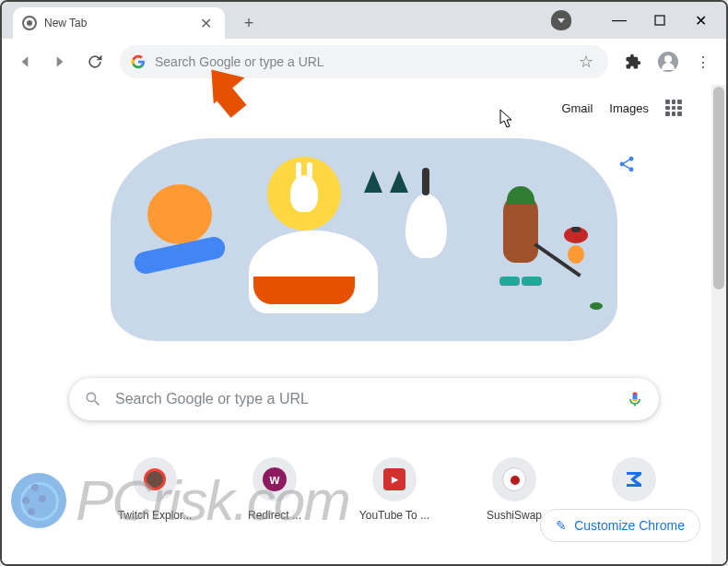 The width and height of the screenshot is (728, 566). Describe the element at coordinates (636, 20) in the screenshot. I see `window-controls: — ✕` at that location.